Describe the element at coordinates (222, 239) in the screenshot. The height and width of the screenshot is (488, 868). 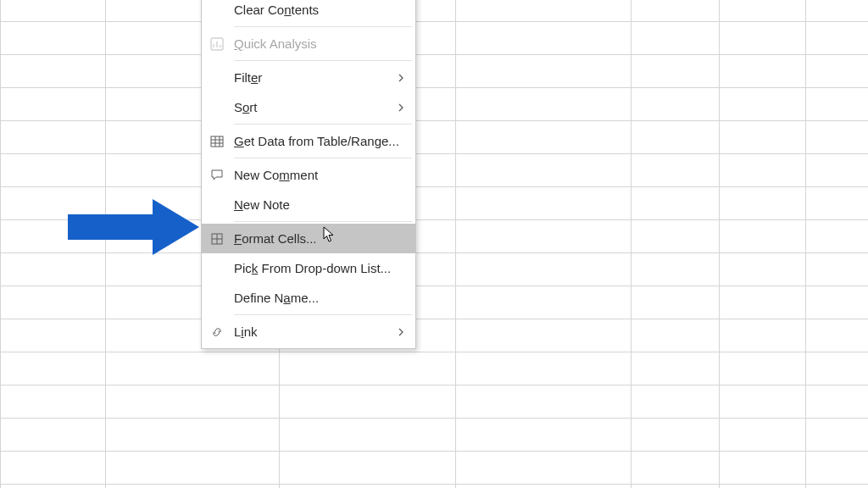
I see `format-cells-icon` at that location.